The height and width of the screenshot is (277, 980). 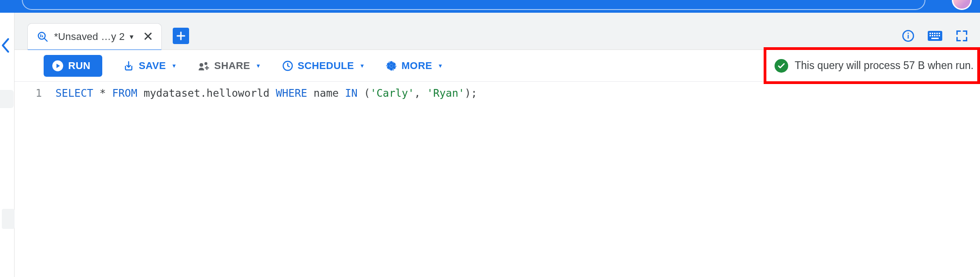 What do you see at coordinates (935, 36) in the screenshot?
I see `tab-strip-actions` at bounding box center [935, 36].